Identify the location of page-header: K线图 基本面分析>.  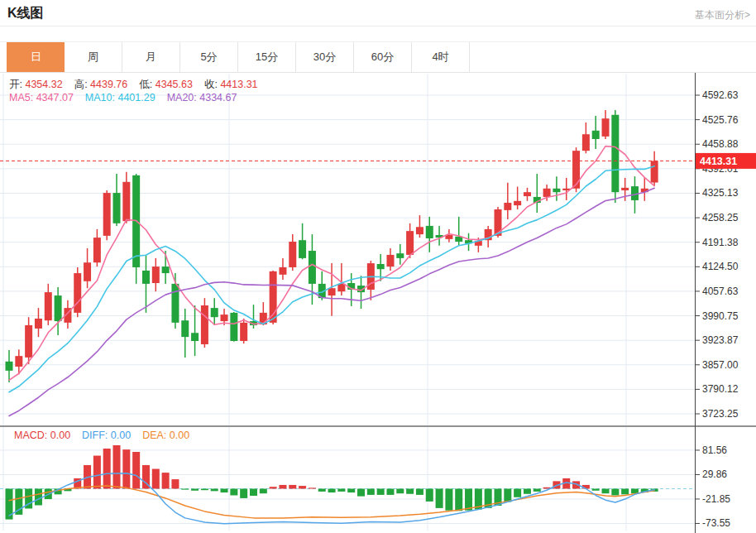
(378, 13).